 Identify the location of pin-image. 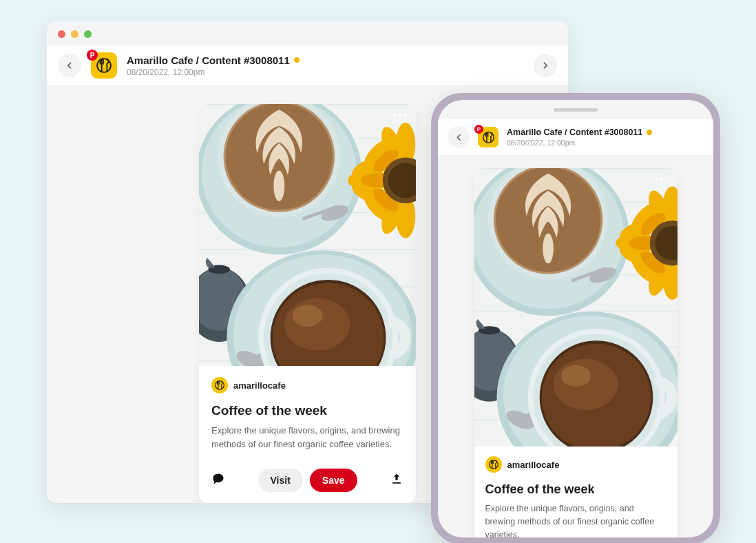
(307, 235).